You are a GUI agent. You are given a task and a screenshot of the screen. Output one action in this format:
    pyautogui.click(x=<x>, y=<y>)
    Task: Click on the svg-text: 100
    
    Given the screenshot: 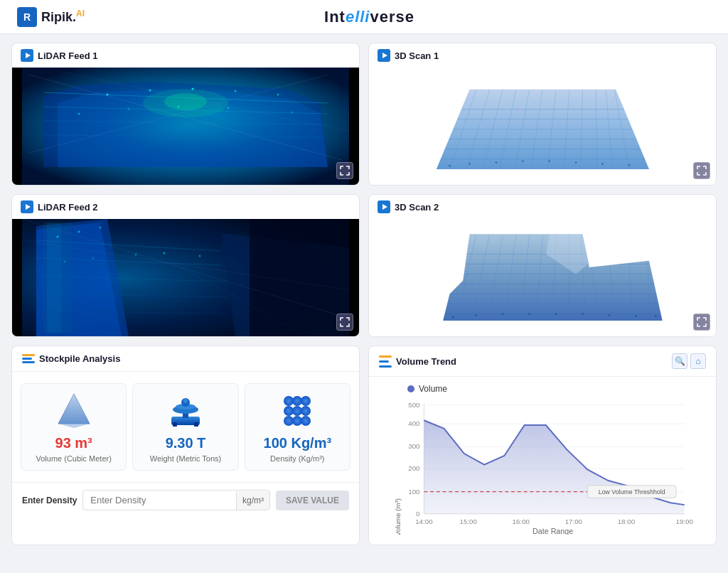 What is the action you would take?
    pyautogui.click(x=414, y=492)
    